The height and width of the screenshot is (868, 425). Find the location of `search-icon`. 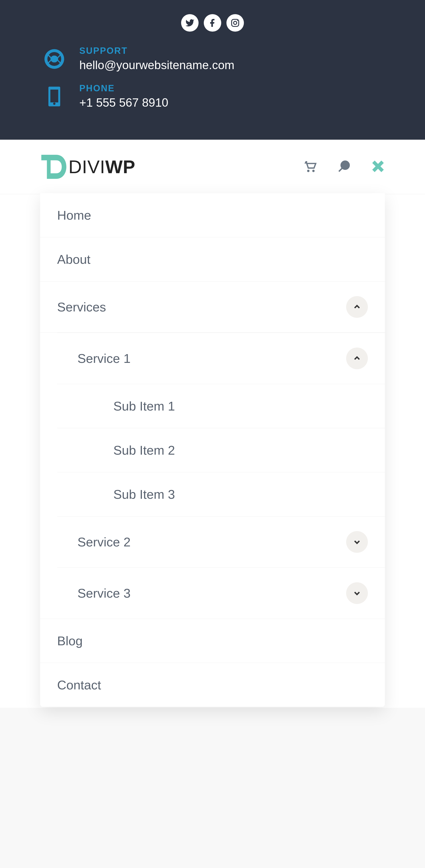

search-icon is located at coordinates (344, 167).